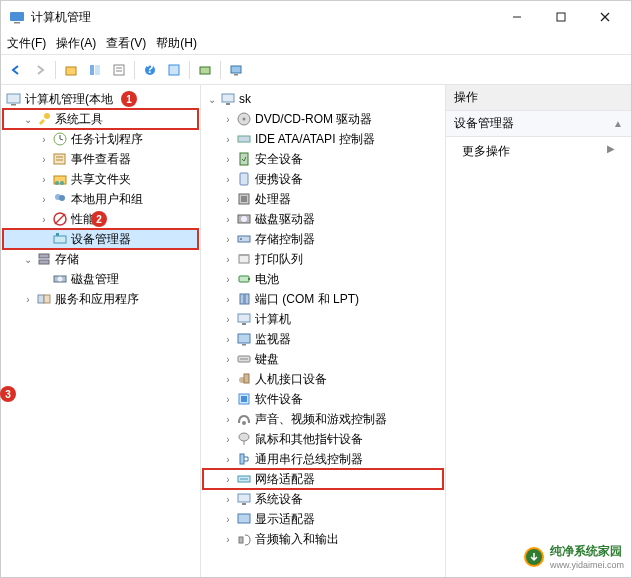 This screenshot has width=632, height=578. What do you see at coordinates (150, 70) in the screenshot?
I see `help-button: ?` at bounding box center [150, 70].